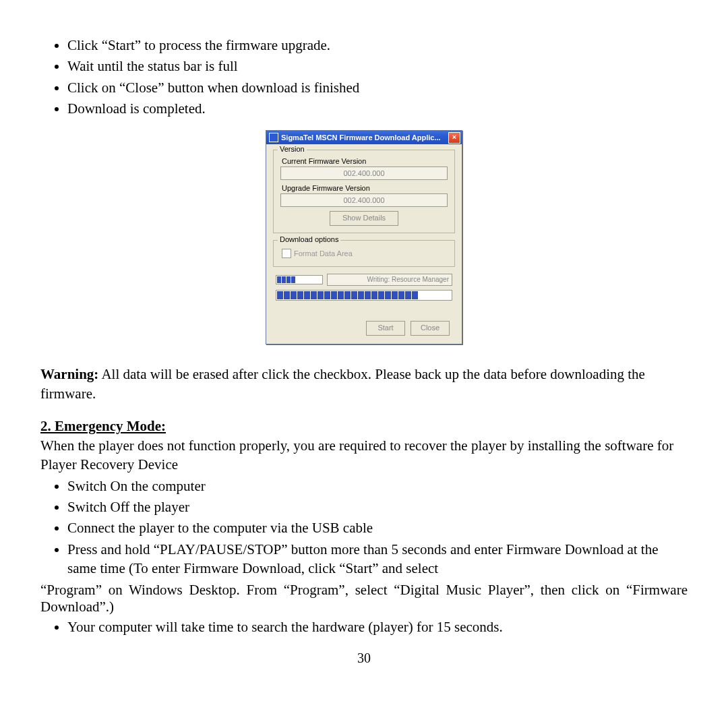 Image resolution: width=728 pixels, height=728 pixels. What do you see at coordinates (364, 295) in the screenshot?
I see `main-progress` at bounding box center [364, 295].